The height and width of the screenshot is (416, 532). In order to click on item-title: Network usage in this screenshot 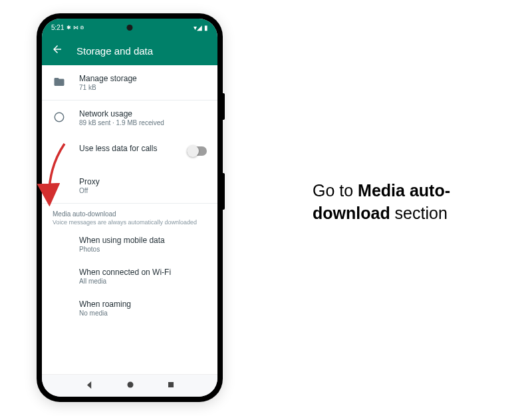, I will do `click(143, 114)`.